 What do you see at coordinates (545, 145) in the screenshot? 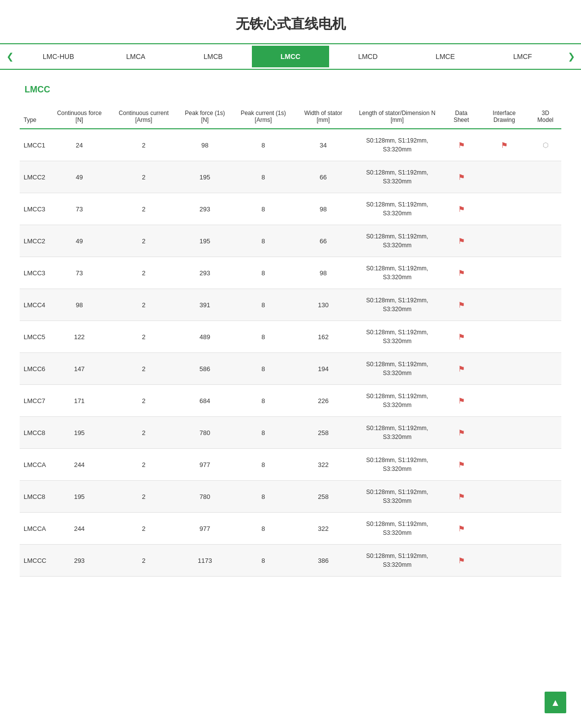
I see `cell-3d-model: ⬡` at bounding box center [545, 145].